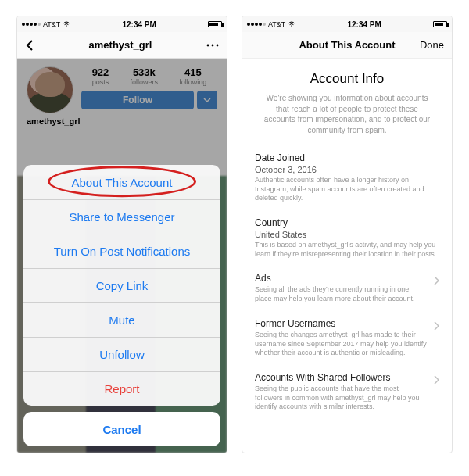  What do you see at coordinates (347, 238) in the screenshot?
I see `info-country: Country United States This is based on a…` at bounding box center [347, 238].